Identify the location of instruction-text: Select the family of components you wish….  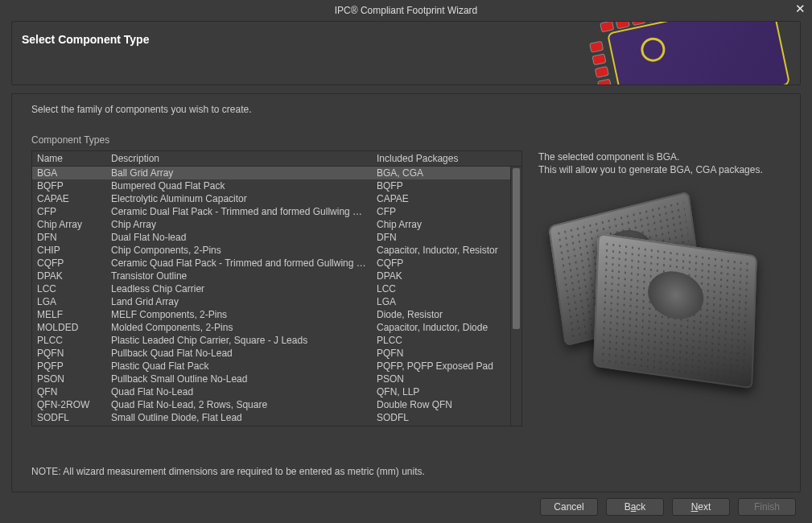
(406, 109).